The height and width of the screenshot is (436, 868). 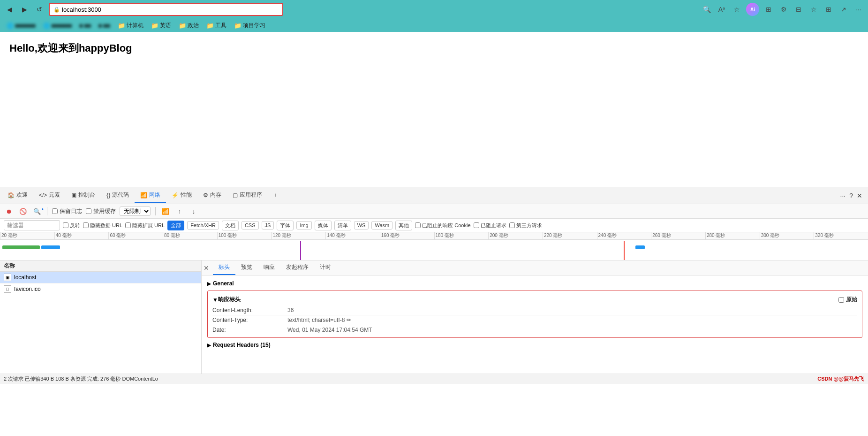 What do you see at coordinates (268, 225) in the screenshot?
I see `filter-btn-js: JS` at bounding box center [268, 225].